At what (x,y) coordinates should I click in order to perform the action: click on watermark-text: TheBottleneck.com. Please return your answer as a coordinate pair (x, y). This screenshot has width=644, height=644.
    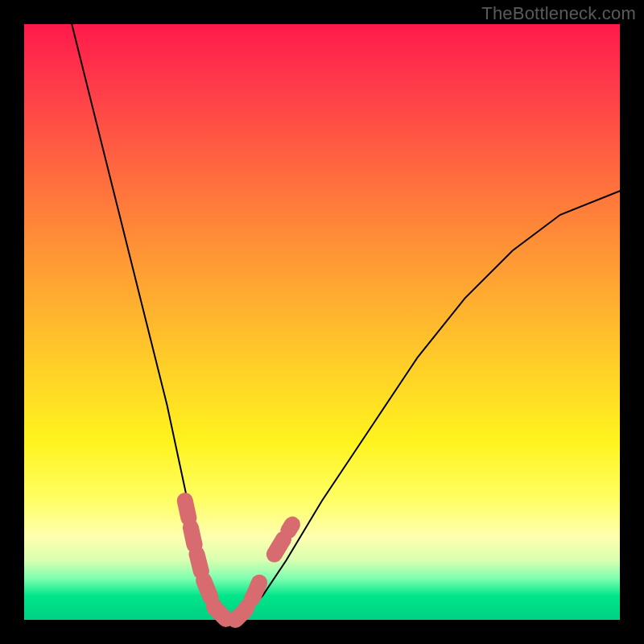
    Looking at the image, I should click on (559, 14).